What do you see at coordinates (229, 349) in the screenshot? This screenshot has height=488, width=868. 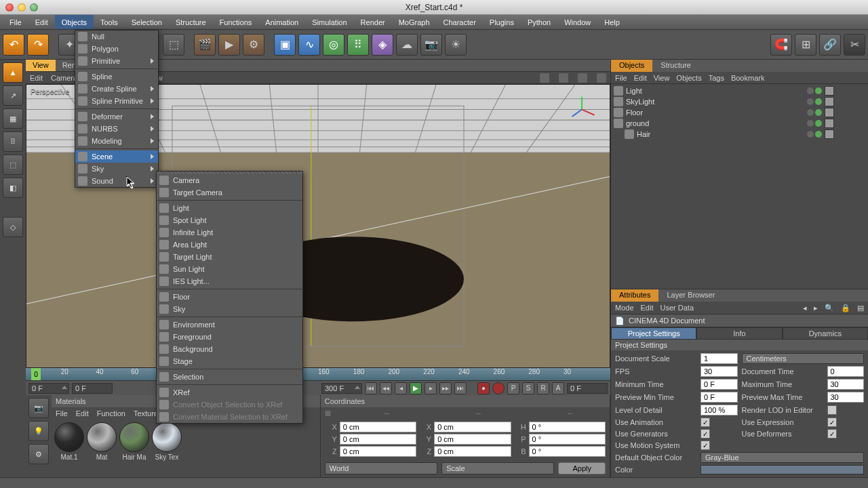 I see `menu-item-background: Background` at bounding box center [229, 349].